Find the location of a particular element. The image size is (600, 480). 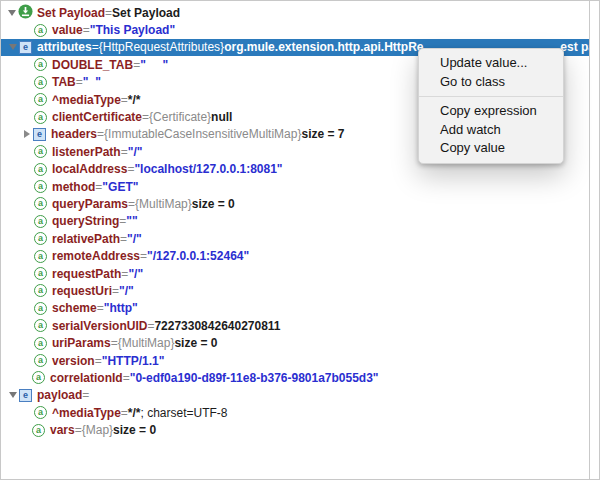

context-menu: Update value...Go to classCopy expressio… is located at coordinates (491, 106).